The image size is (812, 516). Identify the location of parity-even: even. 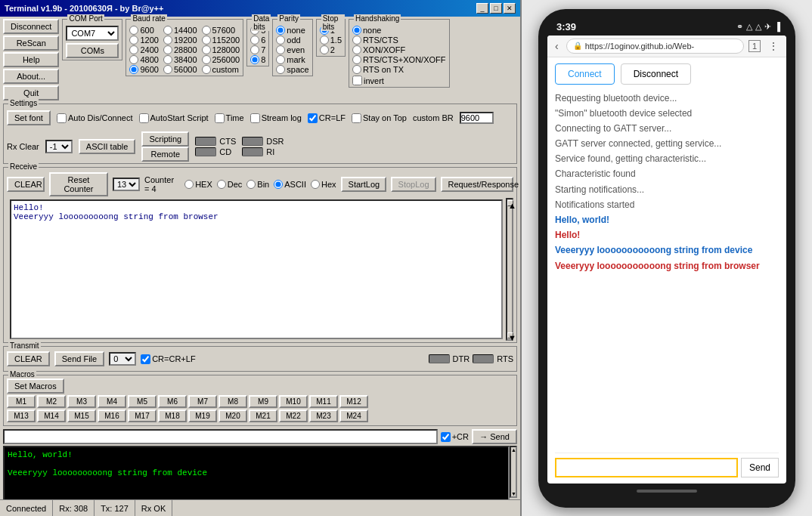
(292, 50).